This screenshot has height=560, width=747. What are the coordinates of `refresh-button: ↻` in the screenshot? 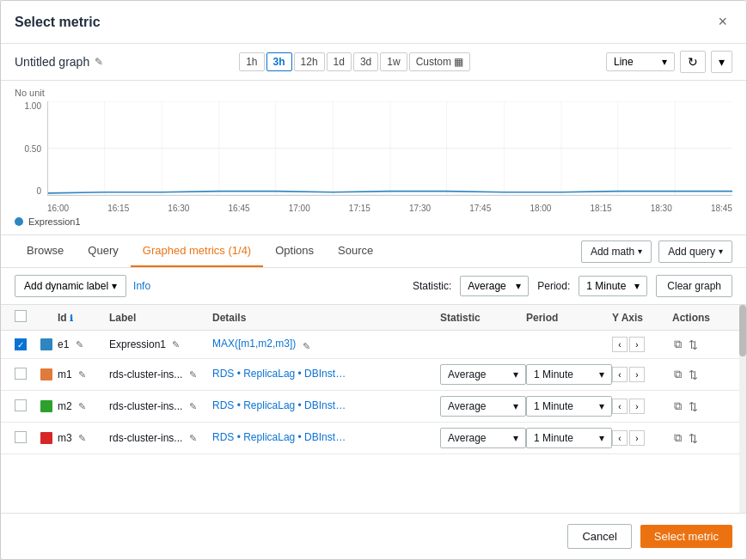 It's located at (693, 62).